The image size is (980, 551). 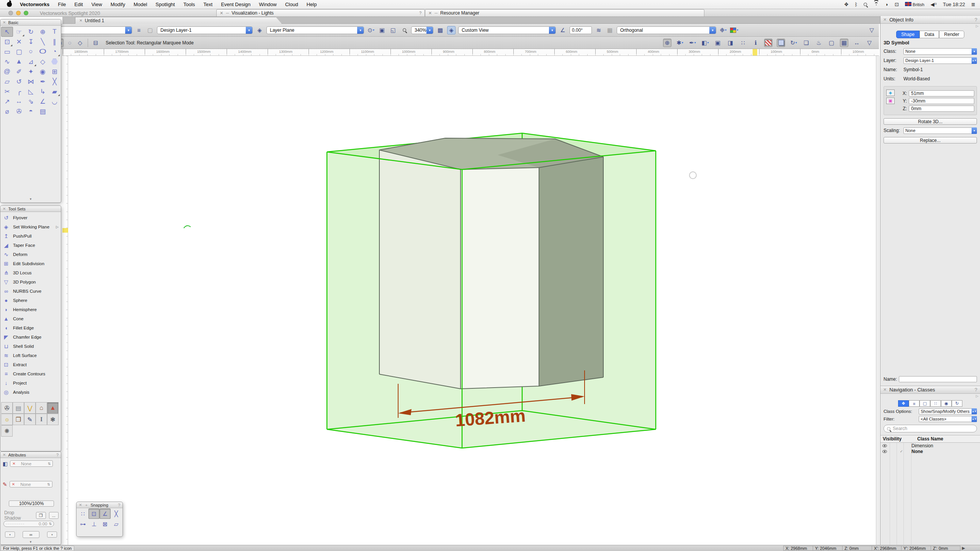 What do you see at coordinates (26, 13) in the screenshot?
I see `zoom-window-button` at bounding box center [26, 13].